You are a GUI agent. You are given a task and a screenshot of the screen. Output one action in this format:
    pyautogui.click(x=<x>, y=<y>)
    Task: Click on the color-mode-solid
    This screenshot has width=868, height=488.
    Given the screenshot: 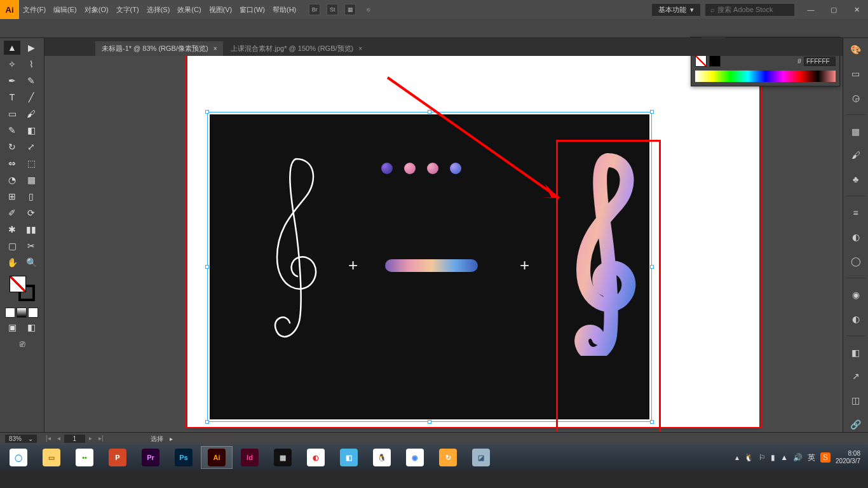 What is the action you would take?
    pyautogui.click(x=10, y=313)
    